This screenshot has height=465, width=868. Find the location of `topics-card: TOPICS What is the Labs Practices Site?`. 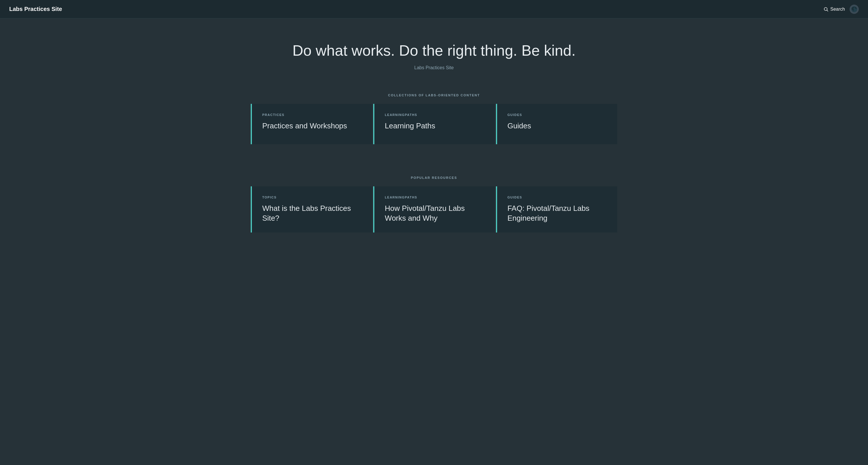

topics-card: TOPICS What is the Labs Practices Site? is located at coordinates (311, 210).